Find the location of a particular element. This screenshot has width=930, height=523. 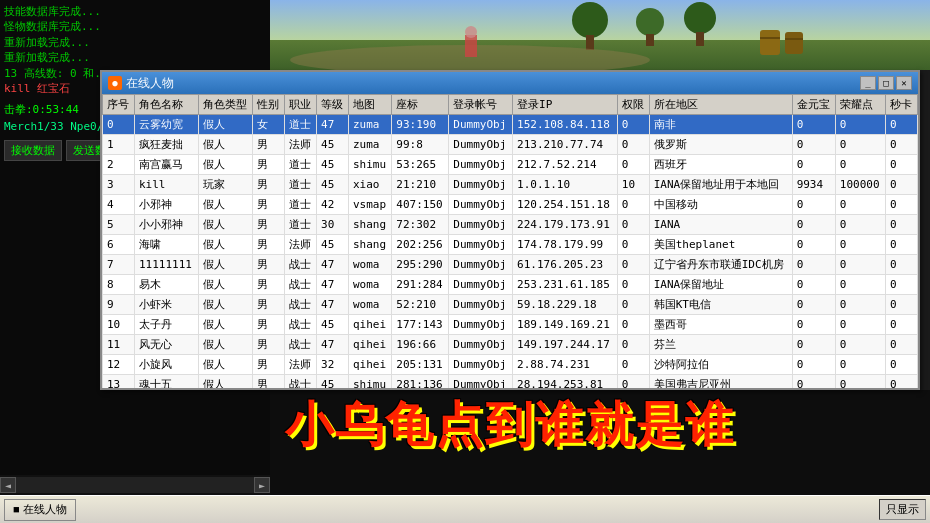

table-cell: 5 is located at coordinates (119, 225).